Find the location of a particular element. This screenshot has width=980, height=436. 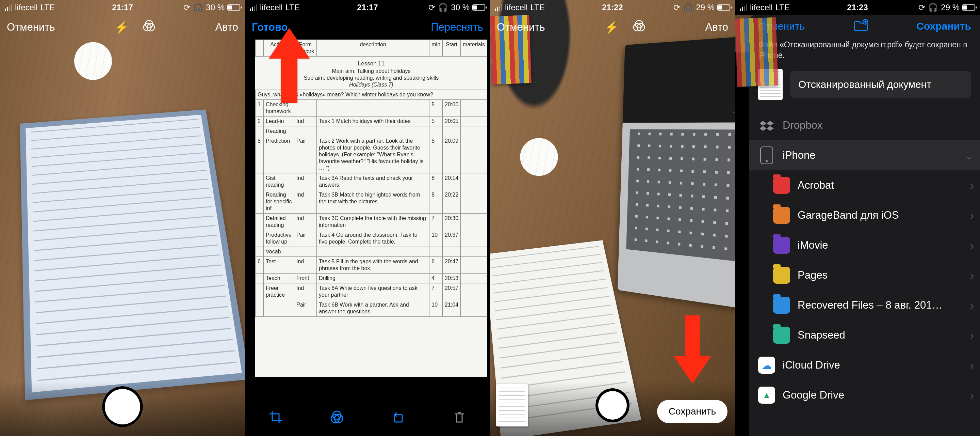

location-label: Dropbox is located at coordinates (878, 125).